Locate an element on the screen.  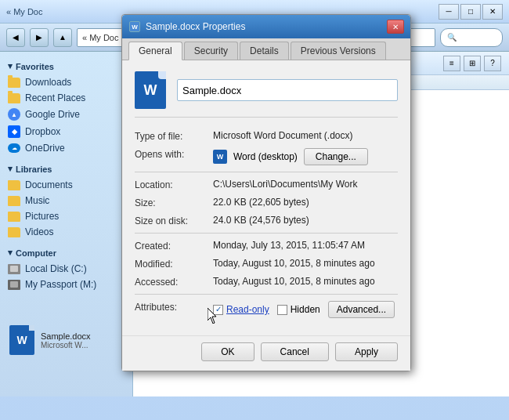
readonly-label: Read-only is located at coordinates (247, 310).